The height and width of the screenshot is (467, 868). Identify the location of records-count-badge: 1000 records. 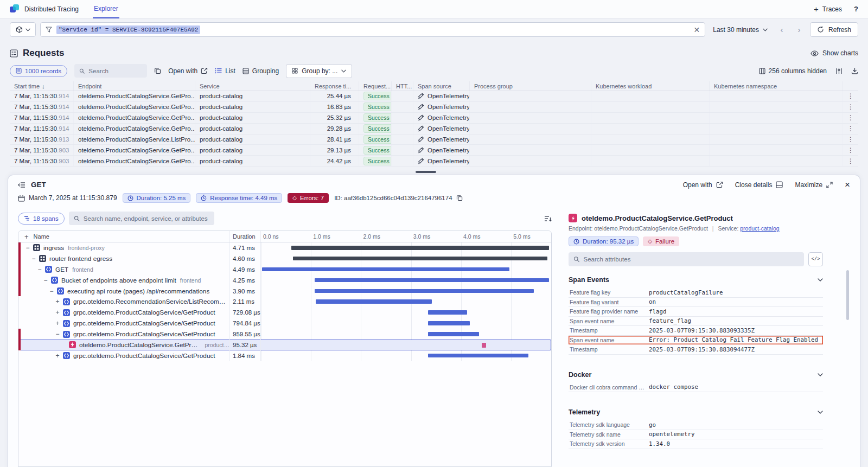
(39, 71).